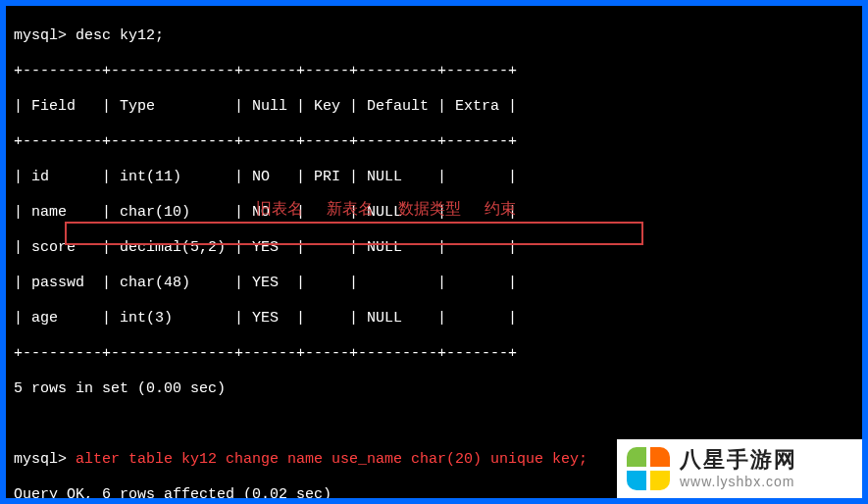 This screenshot has height=504, width=868. Describe the element at coordinates (434, 319) in the screenshot. I see `table-row: | age | int(3) | YES | | NULL | |` at that location.